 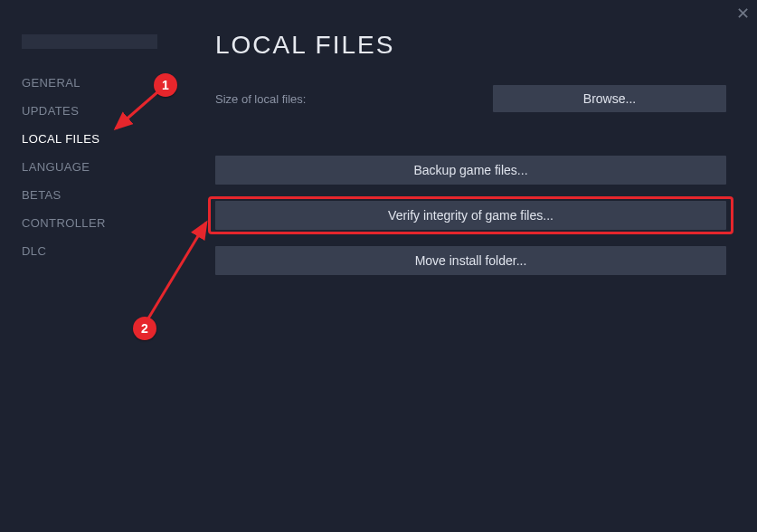 What do you see at coordinates (743, 14) in the screenshot?
I see `close-icon: ✕` at bounding box center [743, 14].